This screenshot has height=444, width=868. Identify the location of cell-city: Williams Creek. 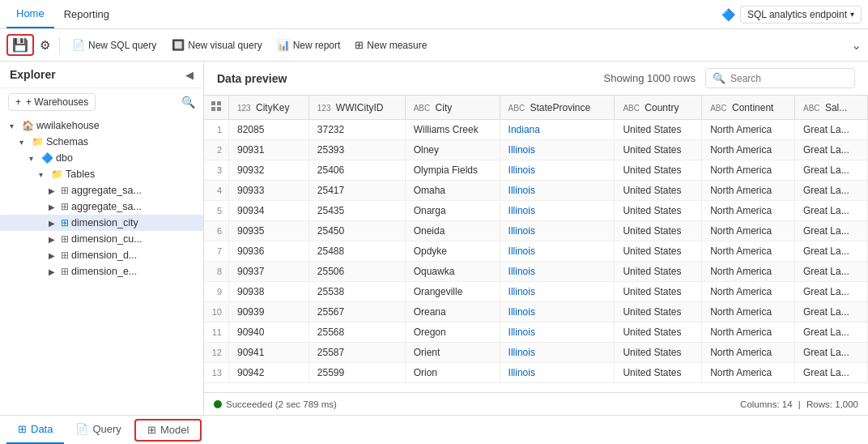
(452, 130).